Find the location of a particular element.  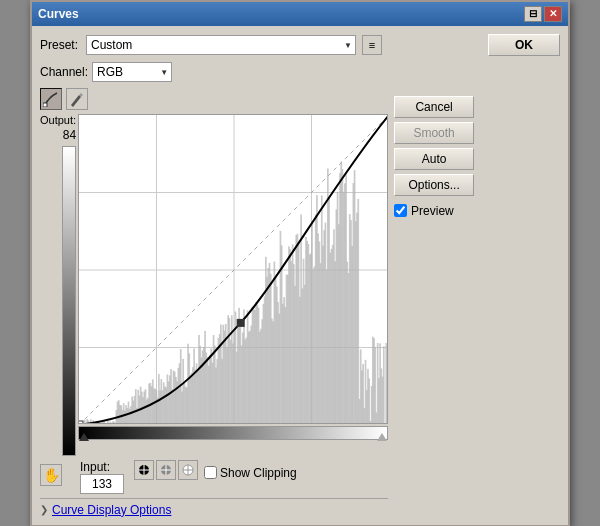

preset-row: Preset: Custom ≡ OK is located at coordinates (300, 45).